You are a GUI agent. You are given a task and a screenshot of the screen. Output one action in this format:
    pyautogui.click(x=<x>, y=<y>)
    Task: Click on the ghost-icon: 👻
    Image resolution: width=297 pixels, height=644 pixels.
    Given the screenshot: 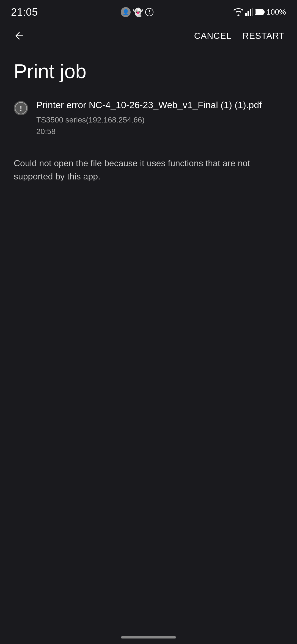 What is the action you would take?
    pyautogui.click(x=138, y=12)
    